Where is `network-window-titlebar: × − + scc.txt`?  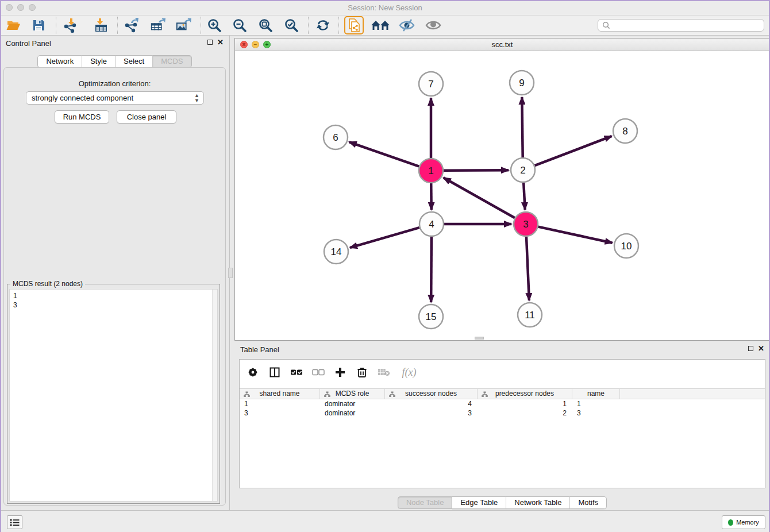
network-window-titlebar: × − + scc.txt is located at coordinates (502, 45).